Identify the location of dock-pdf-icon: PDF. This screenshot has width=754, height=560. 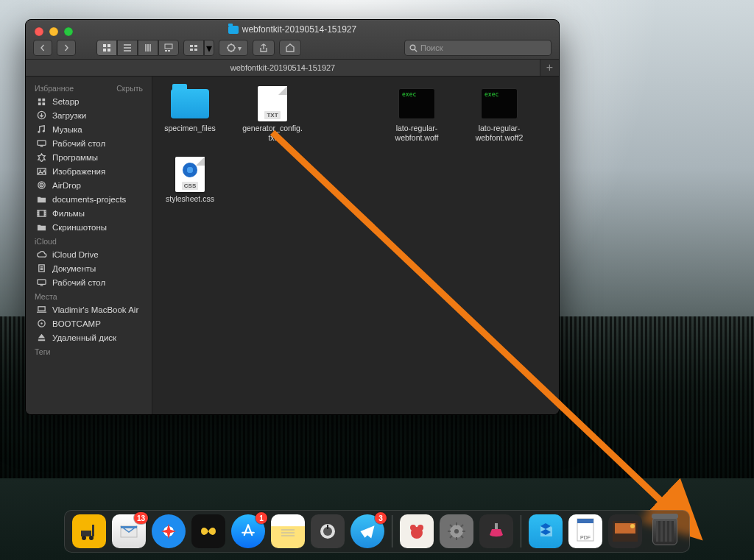
(585, 531).